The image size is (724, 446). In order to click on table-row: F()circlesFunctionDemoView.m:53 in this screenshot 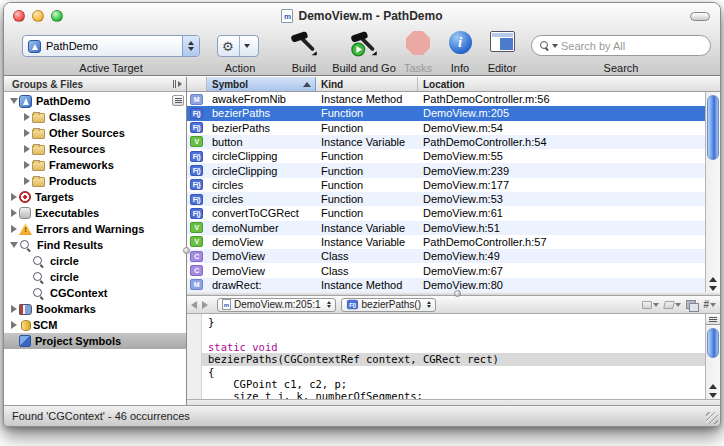, I will do `click(446, 199)`.